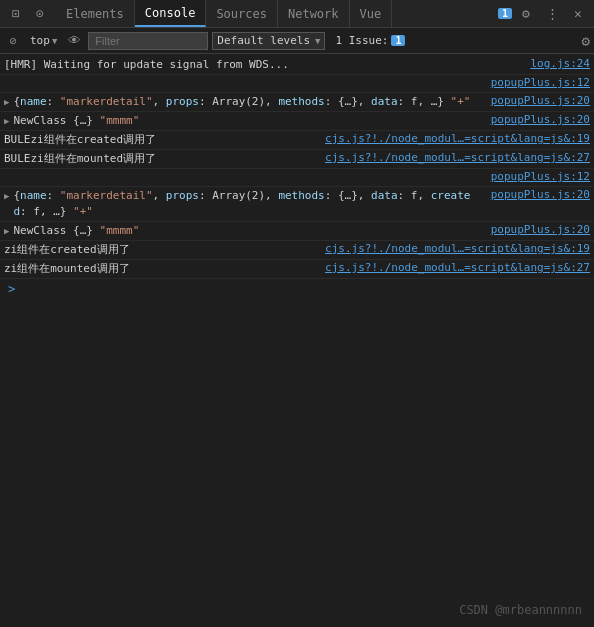  What do you see at coordinates (362, 40) in the screenshot?
I see `issues-label: 1 Issue:` at bounding box center [362, 40].